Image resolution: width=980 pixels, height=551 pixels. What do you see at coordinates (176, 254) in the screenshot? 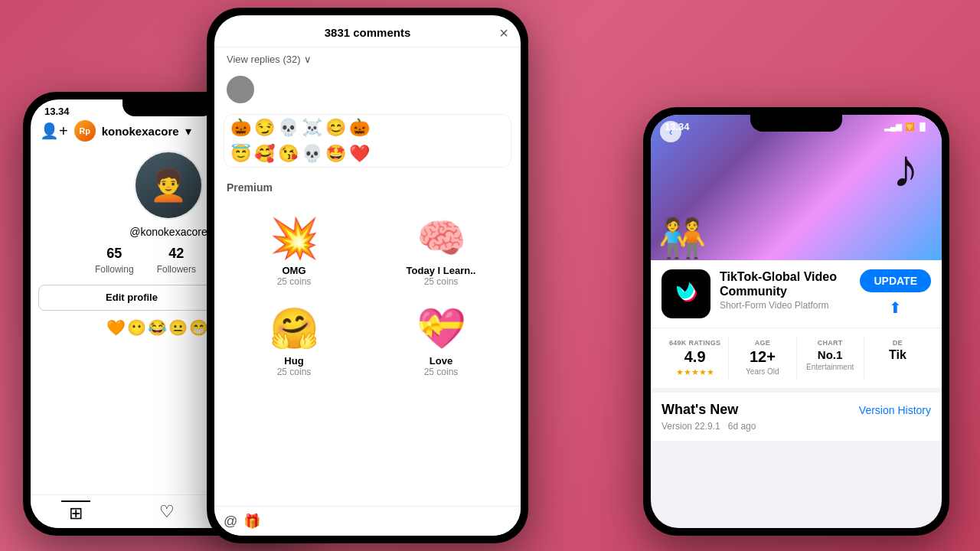
I see `followers-count: 42` at bounding box center [176, 254].